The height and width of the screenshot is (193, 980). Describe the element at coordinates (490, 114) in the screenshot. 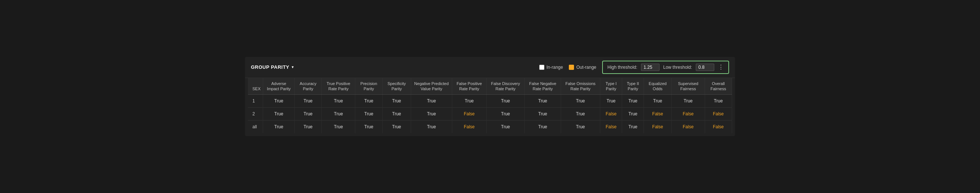

I see `table-row: 2TrueTrueTrueTrueTrueTrueFalseTrueTrueTr…` at that location.